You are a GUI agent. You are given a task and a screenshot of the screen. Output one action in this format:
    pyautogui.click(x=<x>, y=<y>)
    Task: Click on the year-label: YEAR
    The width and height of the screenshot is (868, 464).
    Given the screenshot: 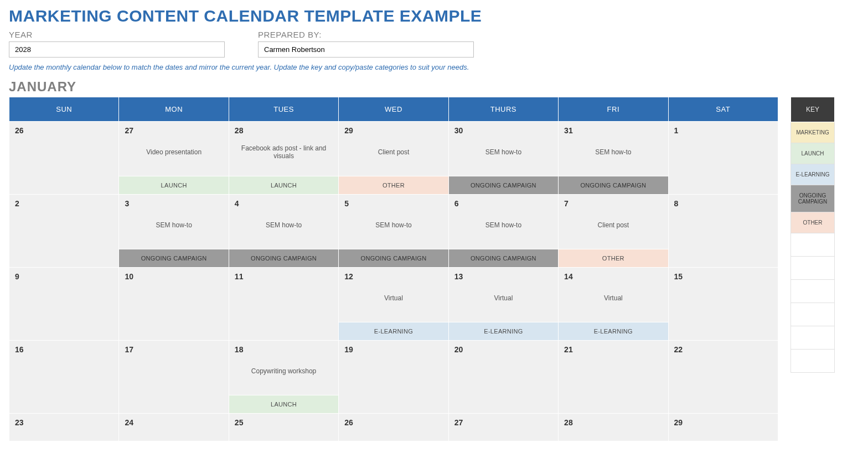 What is the action you would take?
    pyautogui.click(x=117, y=34)
    